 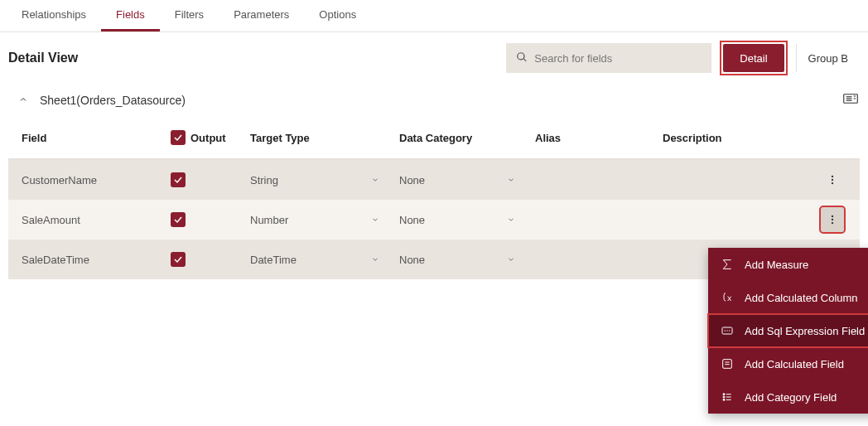 What do you see at coordinates (740, 138) in the screenshot?
I see `col-desc: Description` at bounding box center [740, 138].